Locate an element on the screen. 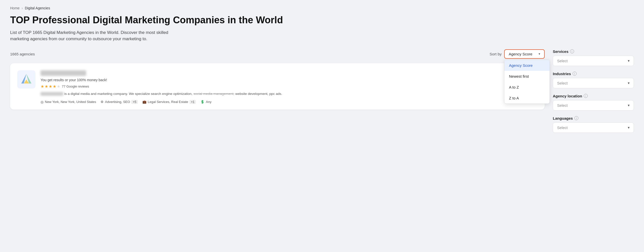  stars-row: ★ ★ ★ ★ ★ 77 Google reviews is located at coordinates (289, 87).